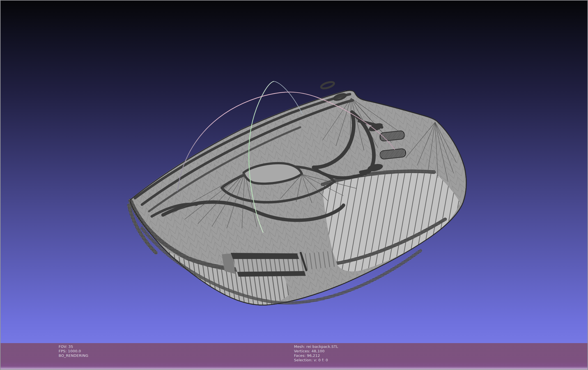 This screenshot has width=588, height=370. I want to click on status-bar: FOV: 35 FPS: 1000.0 BO_RENDERING Mesh: r…, so click(294, 356).